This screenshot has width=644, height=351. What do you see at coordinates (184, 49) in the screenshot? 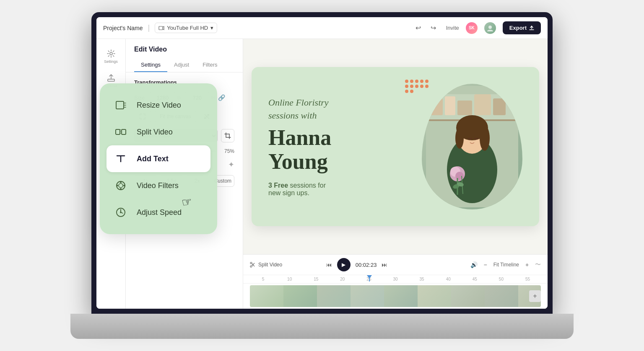
I see `panel-title: Edit Video` at bounding box center [184, 49].